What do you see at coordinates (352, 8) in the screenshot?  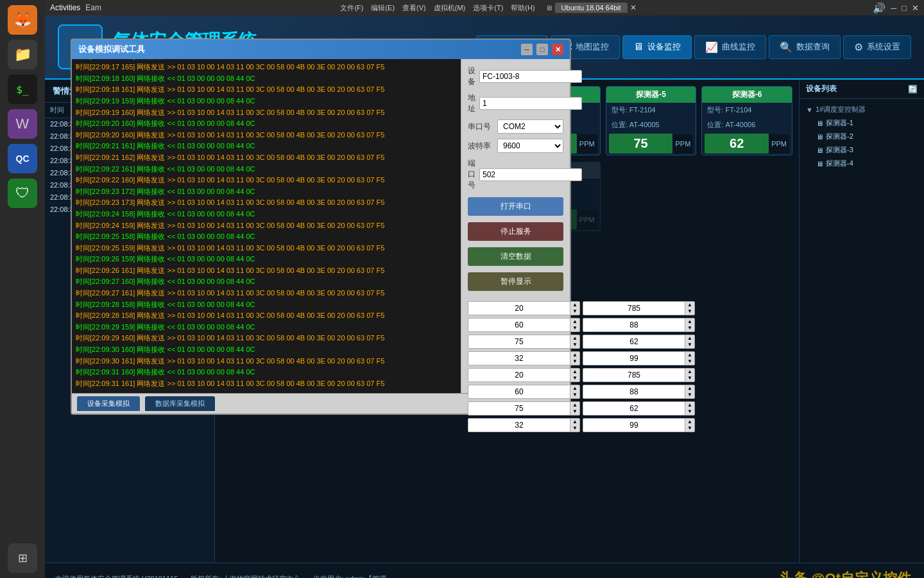 I see `menu-file: 文件(F)` at bounding box center [352, 8].